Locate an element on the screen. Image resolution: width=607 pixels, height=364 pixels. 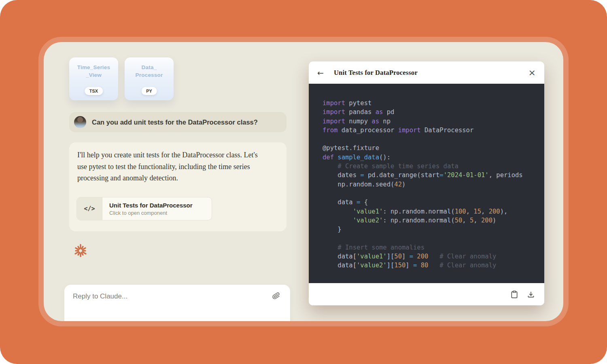
code-line: } is located at coordinates (433, 229).